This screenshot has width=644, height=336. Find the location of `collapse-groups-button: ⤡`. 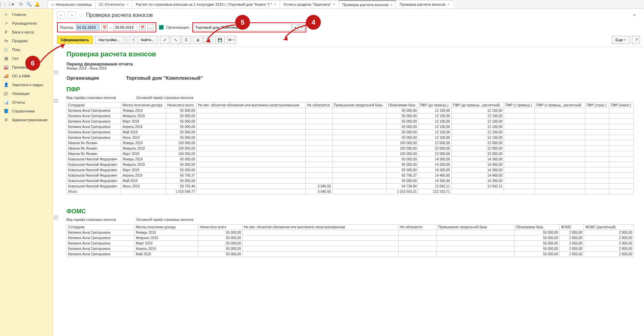

collapse-groups-button: ⤡ is located at coordinates (175, 40).